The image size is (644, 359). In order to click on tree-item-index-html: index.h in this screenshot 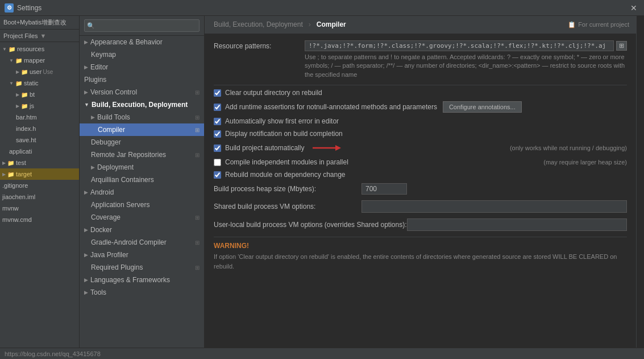, I will do `click(40, 129)`.